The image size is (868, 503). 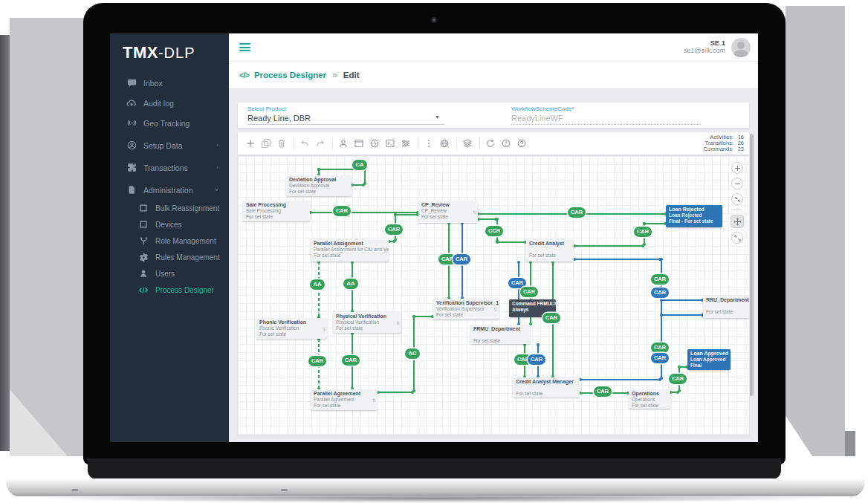 I want to click on workflow-node-operations: OperationsOperationsFor set state, so click(x=650, y=399).